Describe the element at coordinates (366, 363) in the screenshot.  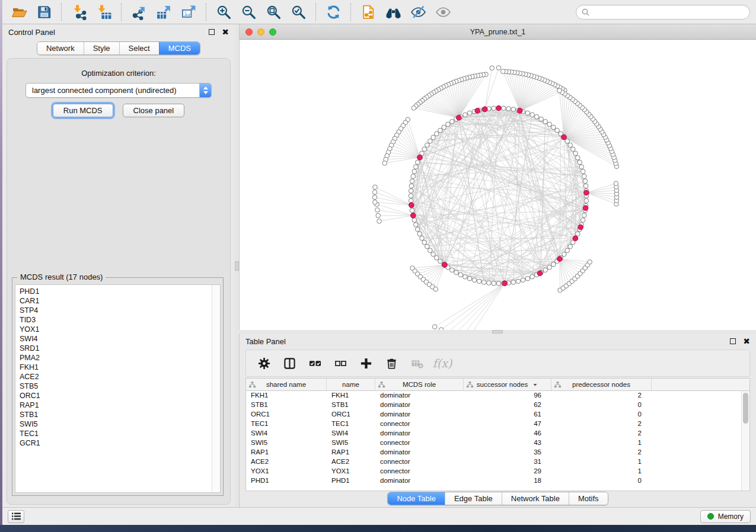
I see `add-column-button` at that location.